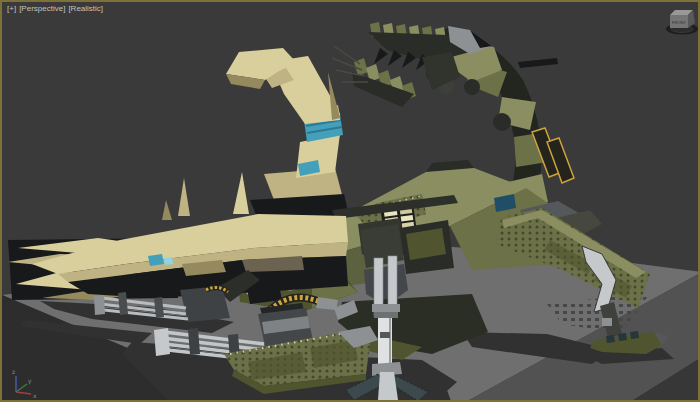  I want to click on x-axis-label: x, so click(35, 396).